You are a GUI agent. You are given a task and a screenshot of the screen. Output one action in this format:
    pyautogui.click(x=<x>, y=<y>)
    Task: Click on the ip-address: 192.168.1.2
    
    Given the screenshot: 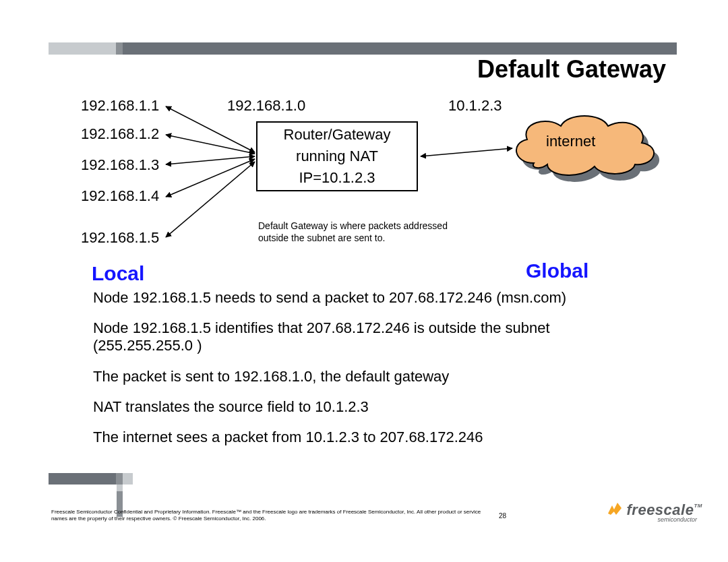 What is the action you would take?
    pyautogui.click(x=120, y=134)
    